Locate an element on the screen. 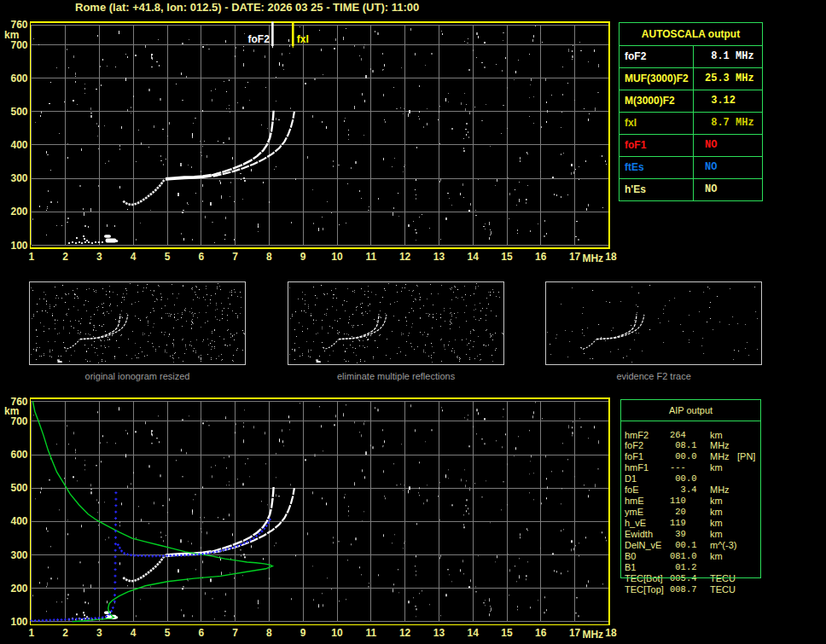  x-tick-label: 6 is located at coordinates (201, 257).